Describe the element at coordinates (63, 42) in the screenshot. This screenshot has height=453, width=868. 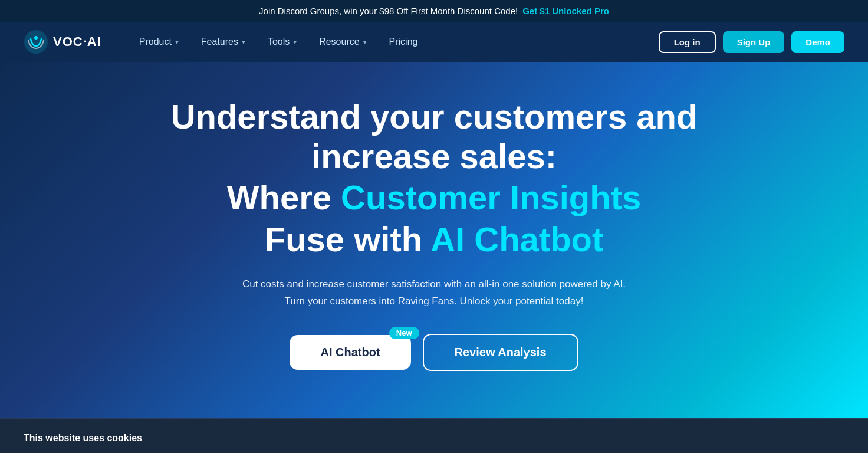
I see `logo: VOC·AI` at that location.